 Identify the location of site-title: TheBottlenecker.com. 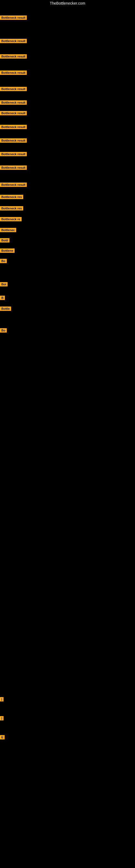
(68, 3).